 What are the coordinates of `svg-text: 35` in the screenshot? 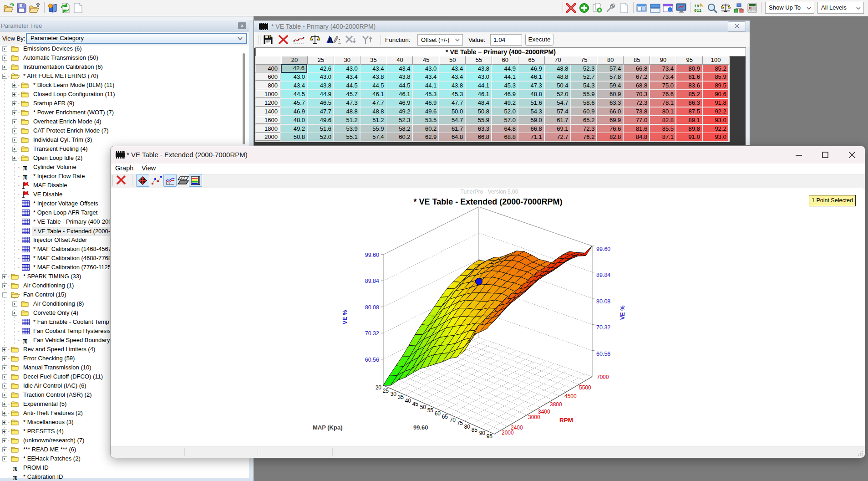 It's located at (401, 397).